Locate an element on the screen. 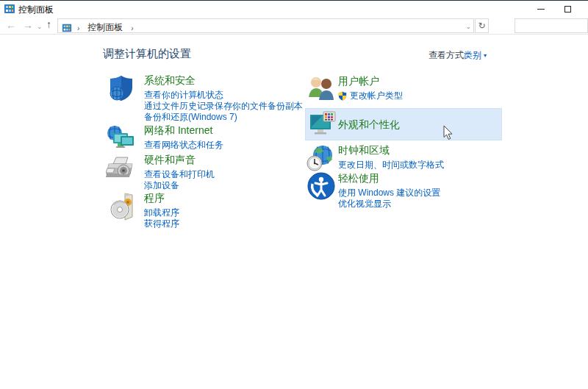 The image size is (588, 389). refresh-icon: ↻ is located at coordinates (481, 26).